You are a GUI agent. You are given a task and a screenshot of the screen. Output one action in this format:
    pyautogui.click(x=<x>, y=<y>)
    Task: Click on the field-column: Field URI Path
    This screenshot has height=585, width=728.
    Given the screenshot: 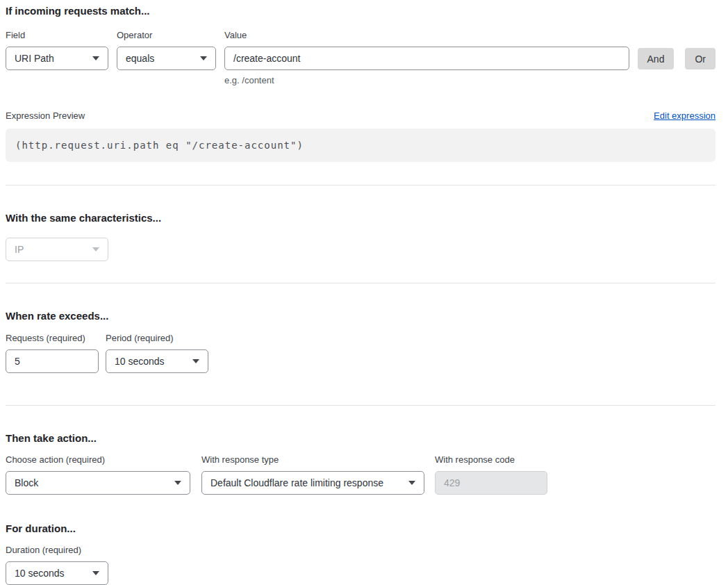 What is the action you would take?
    pyautogui.click(x=57, y=50)
    